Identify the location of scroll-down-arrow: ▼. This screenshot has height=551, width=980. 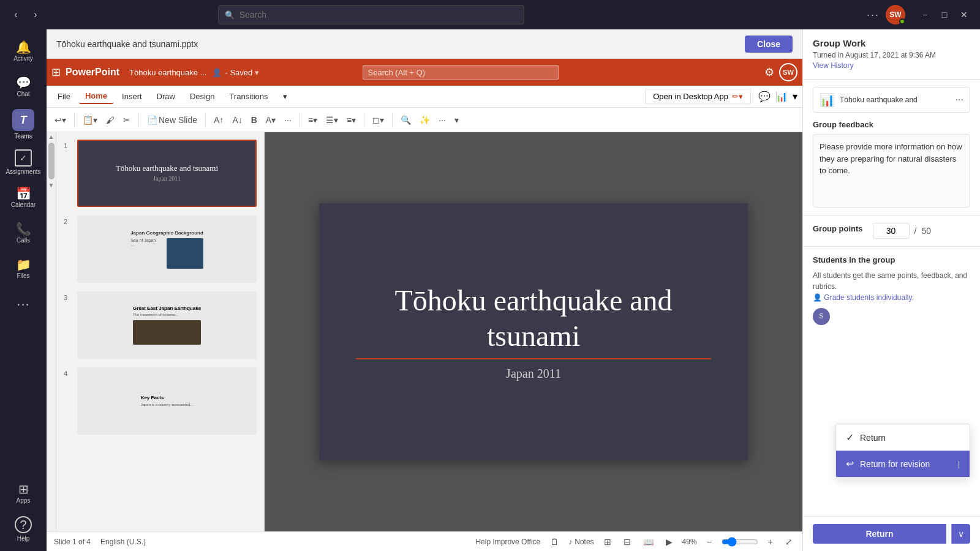
(51, 185).